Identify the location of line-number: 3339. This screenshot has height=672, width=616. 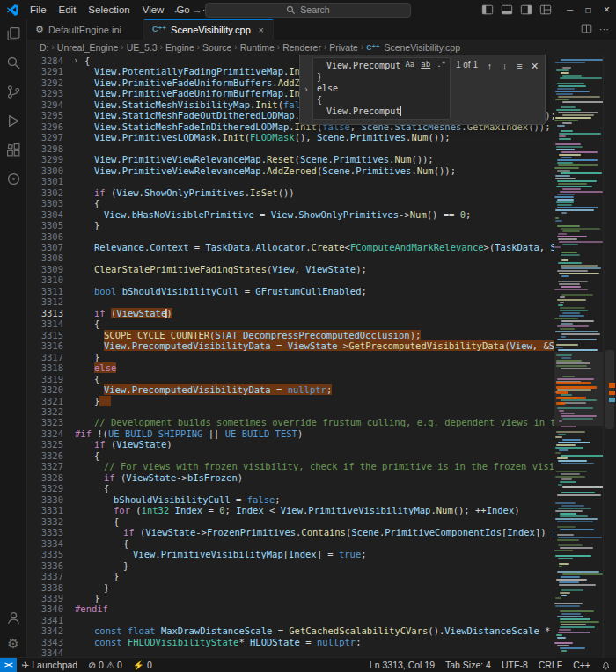
(49, 598).